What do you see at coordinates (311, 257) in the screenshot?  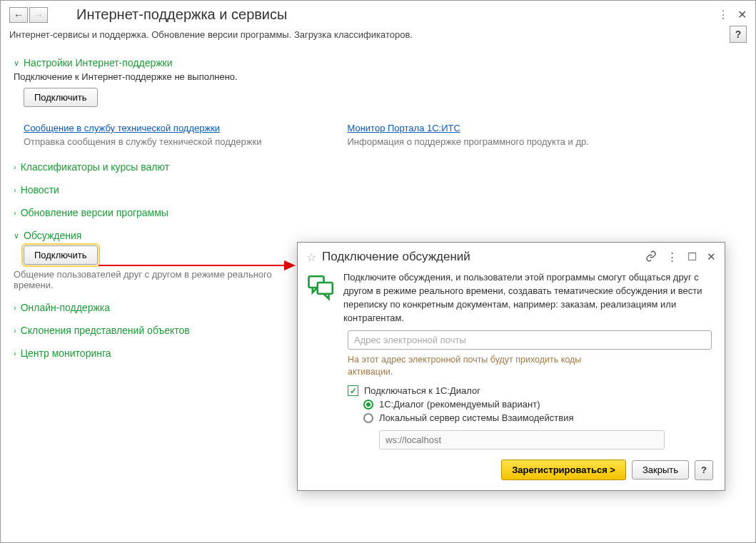 I see `favorite-icon: ☆` at bounding box center [311, 257].